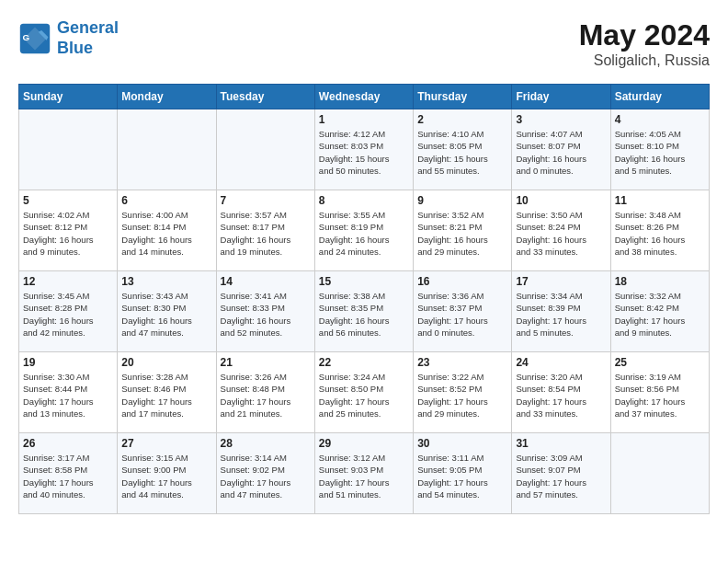 This screenshot has height=563, width=728. What do you see at coordinates (265, 231) in the screenshot?
I see `calendar-cell: 7Sunrise: 3:57 AM Sunset: 8:17 PM Daylig…` at bounding box center [265, 231].